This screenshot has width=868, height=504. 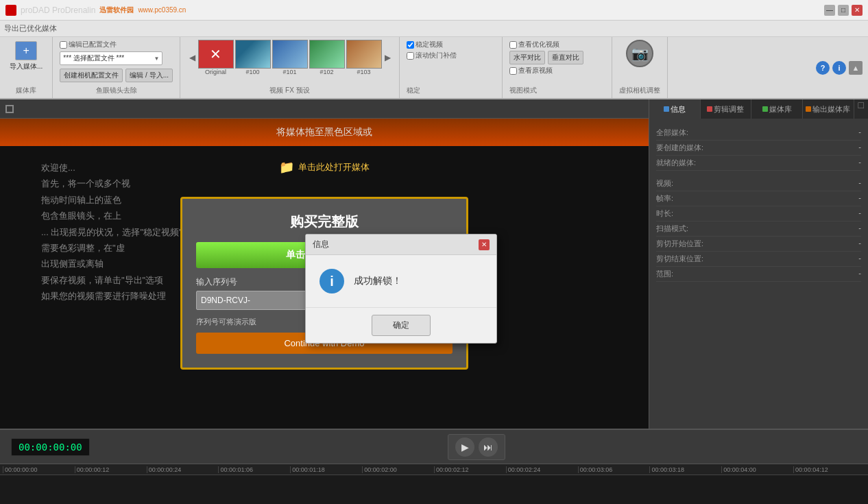 I want to click on next-frame-button: ⏭, so click(x=488, y=447).